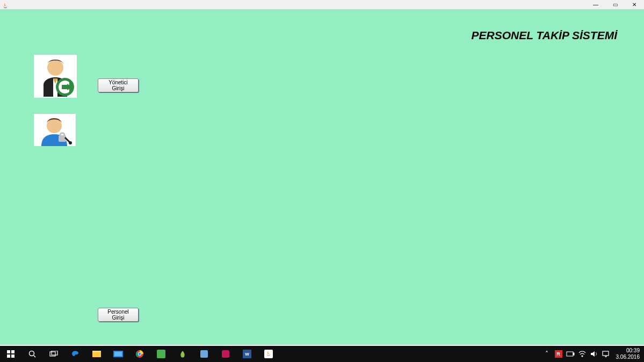  Describe the element at coordinates (628, 351) in the screenshot. I see `clock-time: 00:39` at that location.